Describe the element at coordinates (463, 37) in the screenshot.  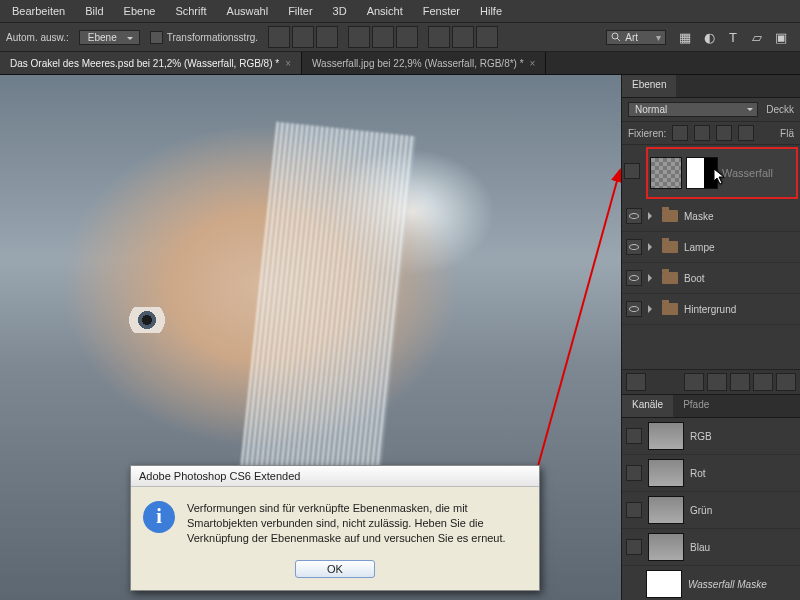
I see `distribute-2-icon` at that location.